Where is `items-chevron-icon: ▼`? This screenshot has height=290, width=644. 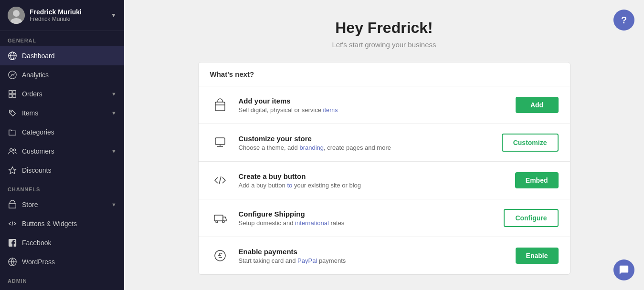 items-chevron-icon: ▼ is located at coordinates (114, 113).